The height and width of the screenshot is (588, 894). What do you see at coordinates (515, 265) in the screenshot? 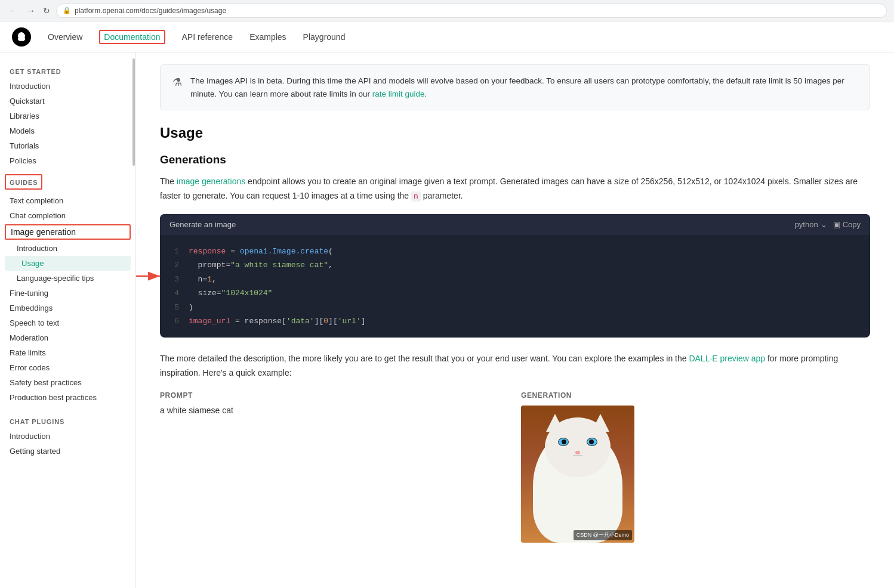
I see `code-line-2: 2 prompt="a white siamese cat",` at bounding box center [515, 265].